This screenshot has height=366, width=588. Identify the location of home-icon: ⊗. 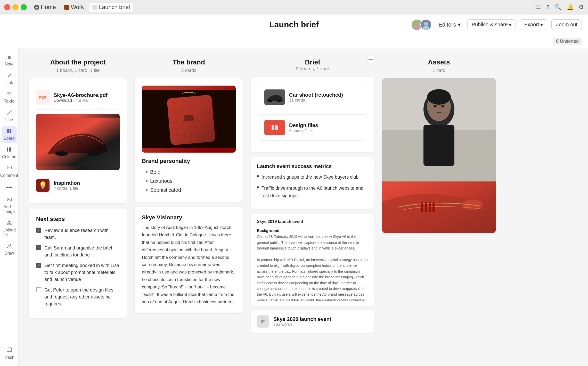
(37, 7).